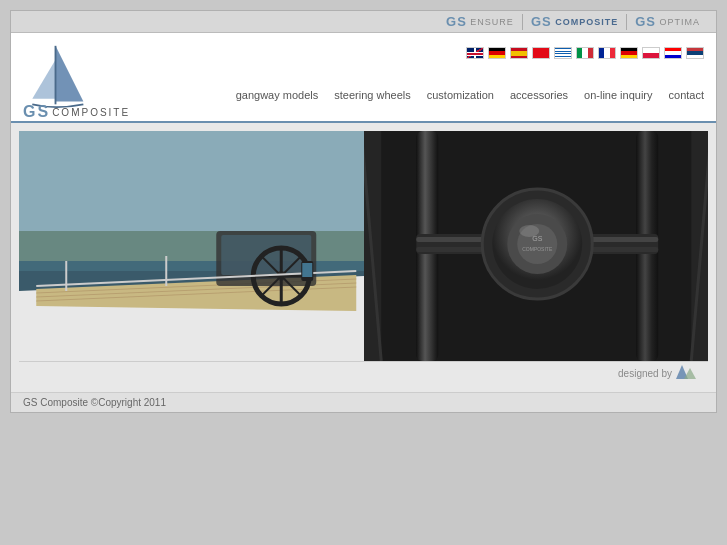  I want to click on designed-by-bar: designed by, so click(364, 372).